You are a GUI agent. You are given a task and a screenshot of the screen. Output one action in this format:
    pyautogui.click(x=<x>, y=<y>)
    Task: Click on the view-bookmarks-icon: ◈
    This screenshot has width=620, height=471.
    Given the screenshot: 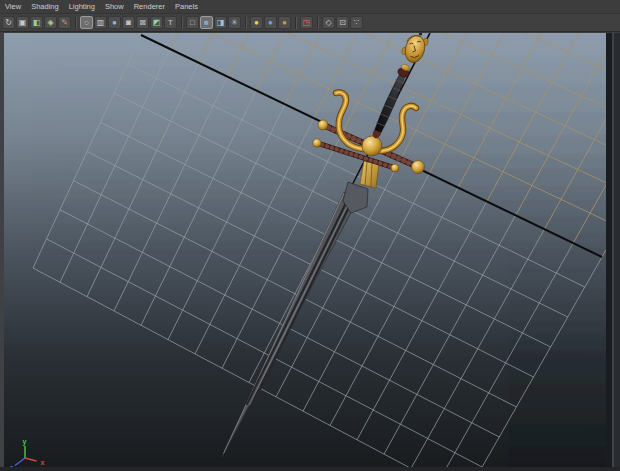 What is the action you would take?
    pyautogui.click(x=50, y=22)
    